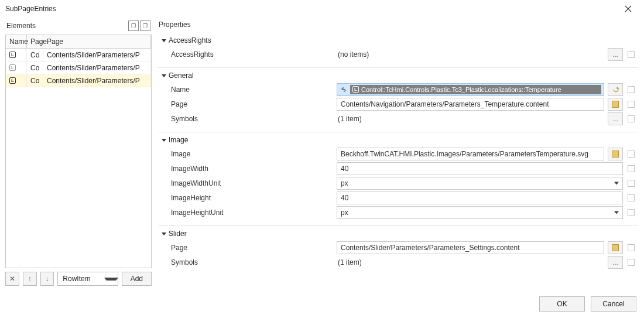 This screenshot has height=318, width=644. Describe the element at coordinates (471, 54) in the screenshot. I see `prop-value-accessrights: (no items)` at that location.